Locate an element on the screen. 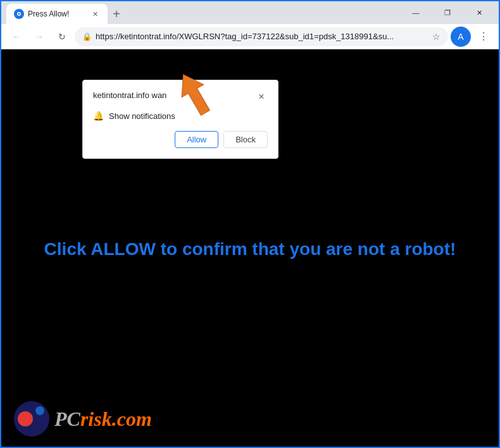 Image resolution: width=500 pixels, height=448 pixels. window-controls: — ❐ ✕ is located at coordinates (447, 13).